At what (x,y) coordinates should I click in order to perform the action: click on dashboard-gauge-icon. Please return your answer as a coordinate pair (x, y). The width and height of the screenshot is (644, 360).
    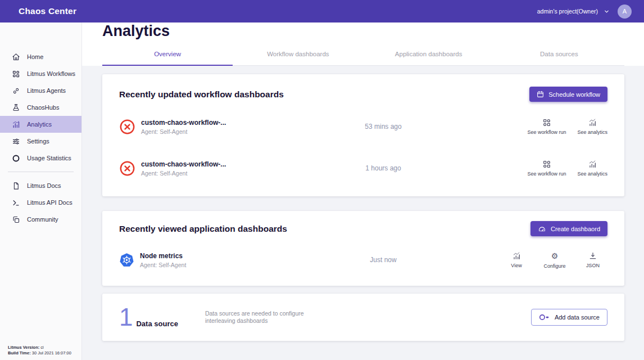
    Looking at the image, I should click on (542, 228).